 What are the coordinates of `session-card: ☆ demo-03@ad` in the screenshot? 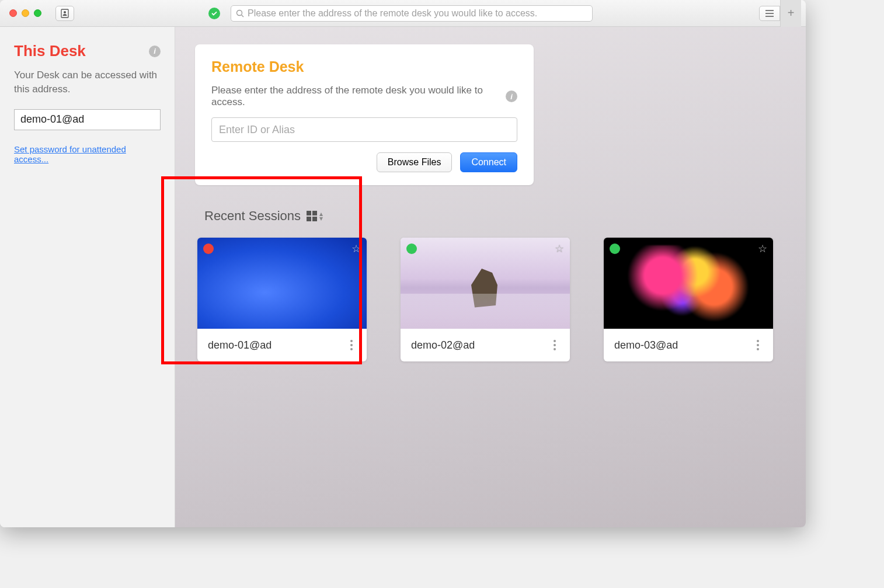 It's located at (688, 300).